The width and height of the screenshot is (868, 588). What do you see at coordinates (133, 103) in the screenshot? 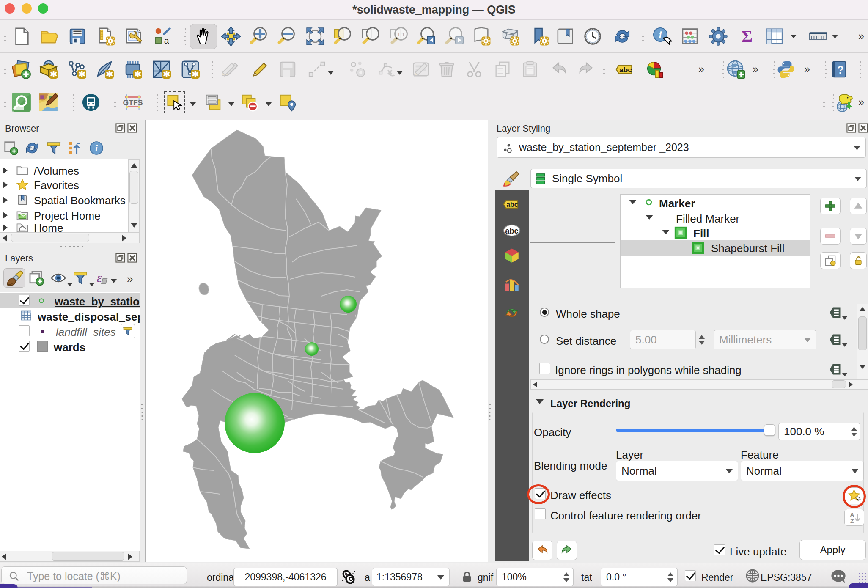
I see `svg-text: GTFS` at bounding box center [133, 103].